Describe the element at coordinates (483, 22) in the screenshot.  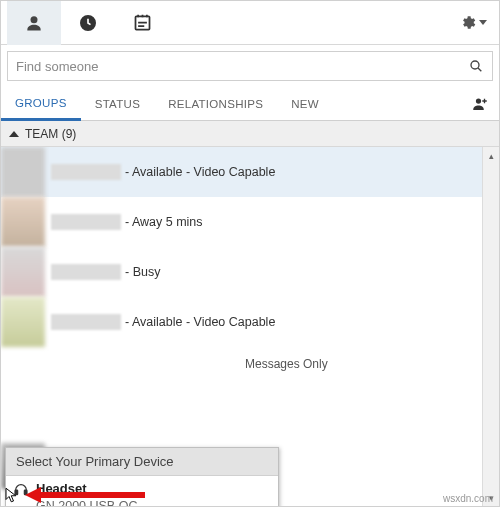
I see `chevron-down-icon` at that location.